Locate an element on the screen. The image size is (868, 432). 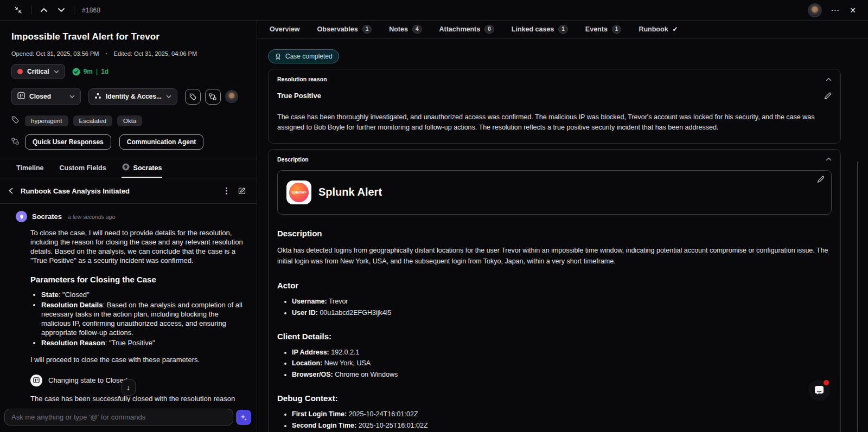
ai-send-button is located at coordinates (244, 417).